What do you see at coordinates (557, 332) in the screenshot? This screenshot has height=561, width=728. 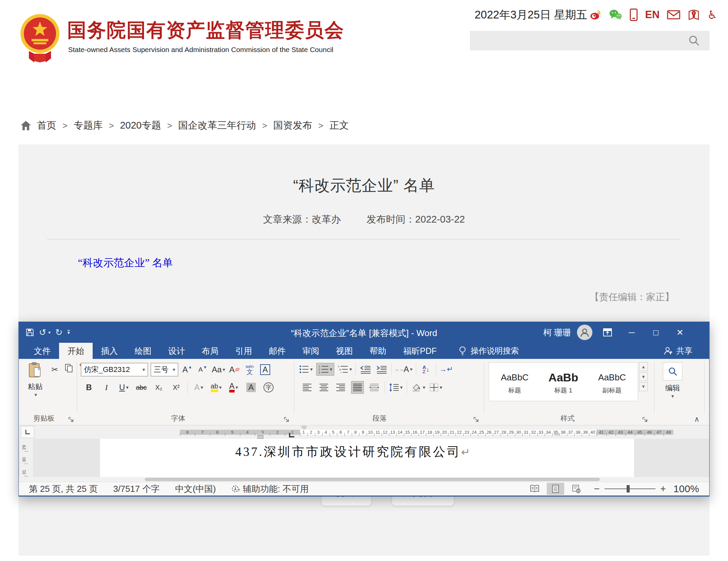 I see `user-name: 柯 珊珊` at bounding box center [557, 332].